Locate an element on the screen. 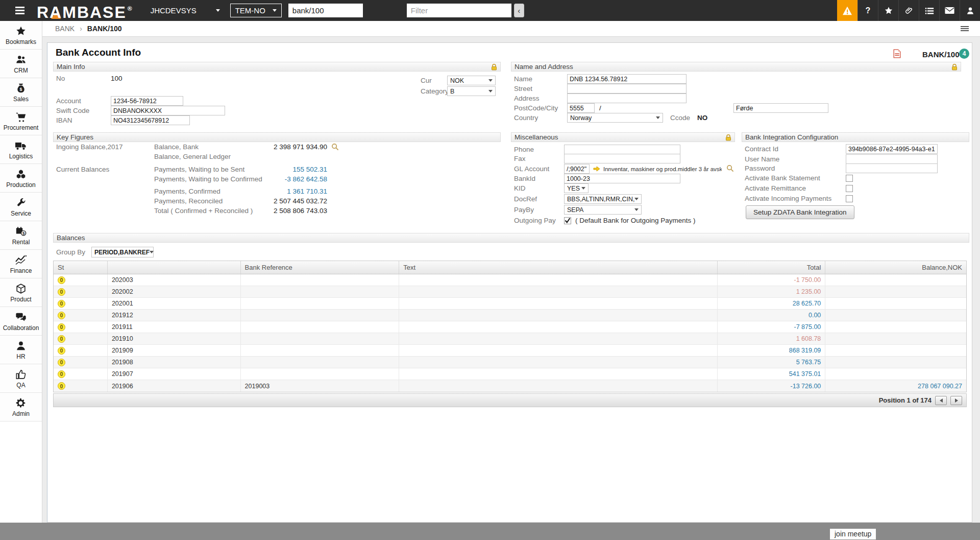  sidebar-item-rental: $ Rental is located at coordinates (21, 236).